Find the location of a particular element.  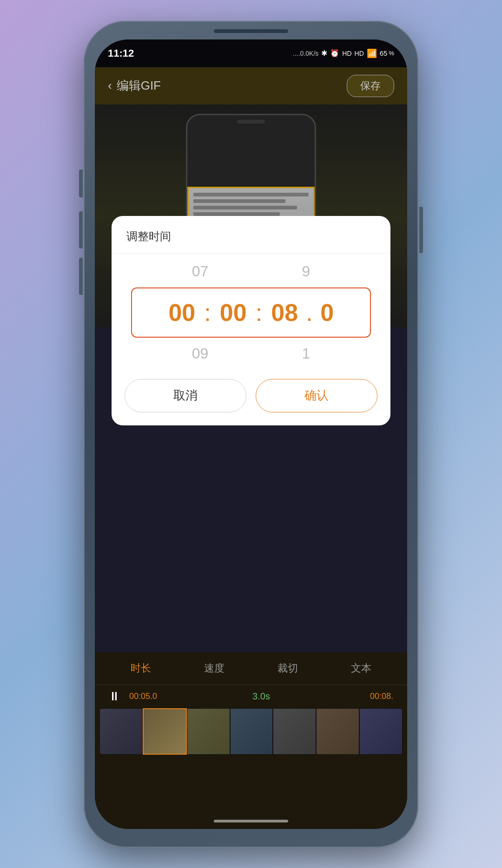

below-row: 09 1 is located at coordinates (251, 354).